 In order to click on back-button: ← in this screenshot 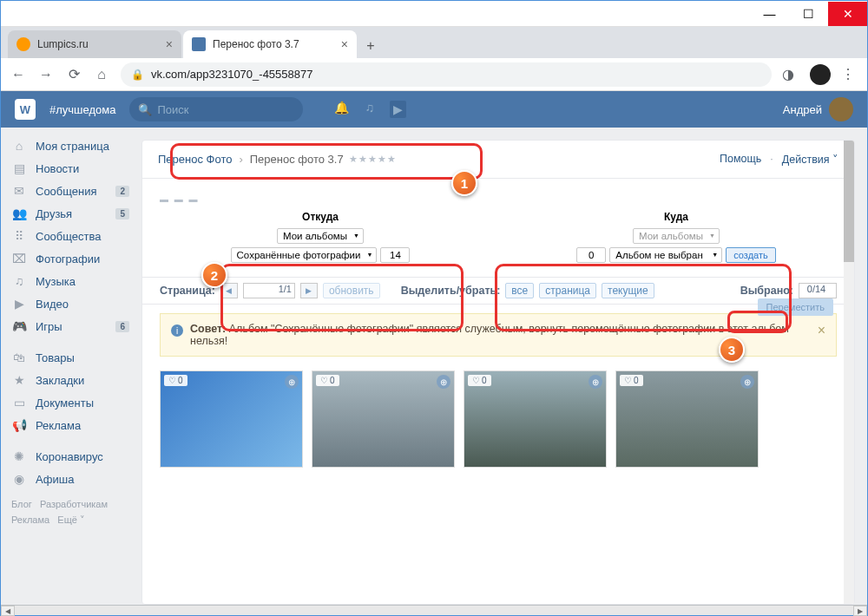, I will do `click(18, 75)`.